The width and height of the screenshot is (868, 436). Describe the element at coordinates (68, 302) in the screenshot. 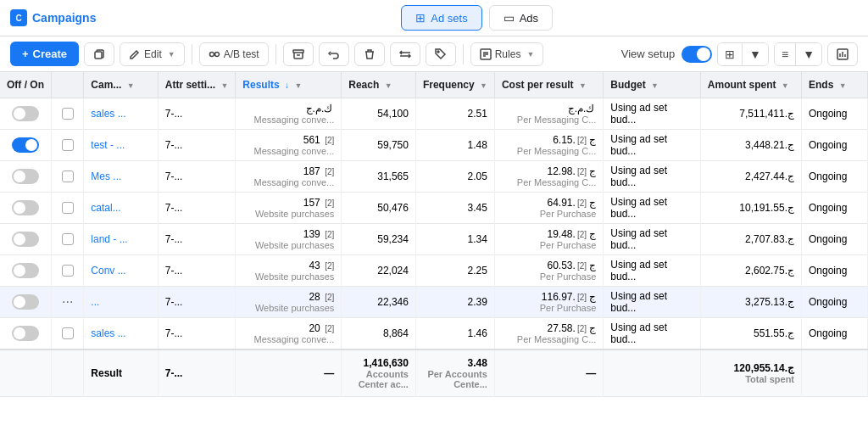

I see `more-options-button-6: ···` at that location.